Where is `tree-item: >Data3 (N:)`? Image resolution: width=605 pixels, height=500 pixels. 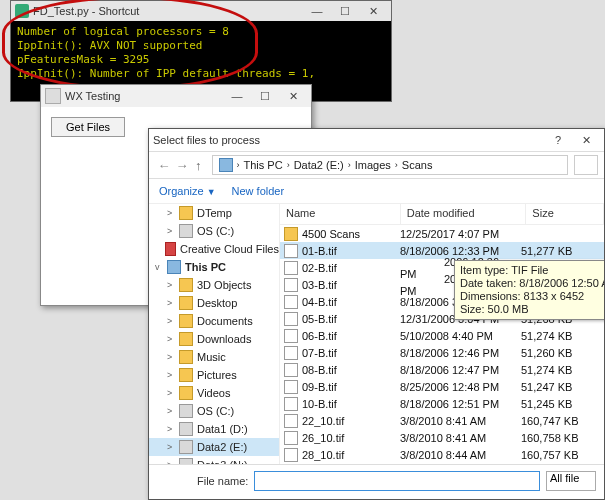
tree-item: >Data3 (N:) is located at coordinates (214, 460).